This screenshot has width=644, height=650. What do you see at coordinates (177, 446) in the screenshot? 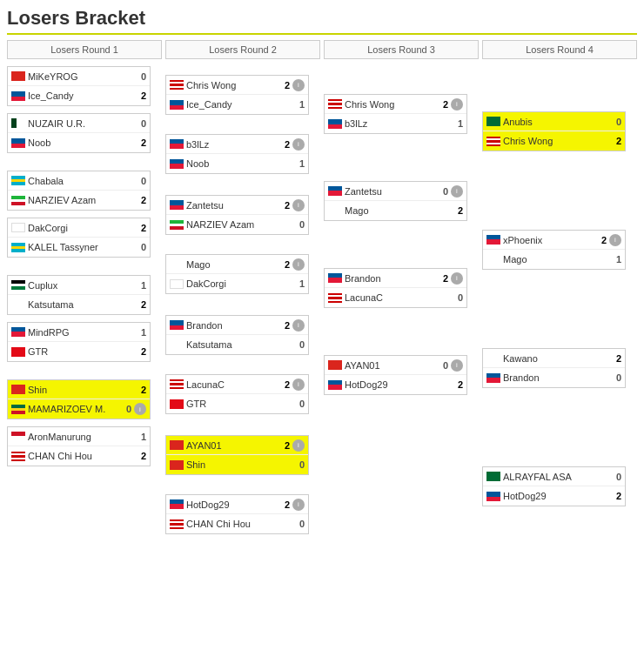
I see `flag-ayan01-r2` at bounding box center [177, 446].